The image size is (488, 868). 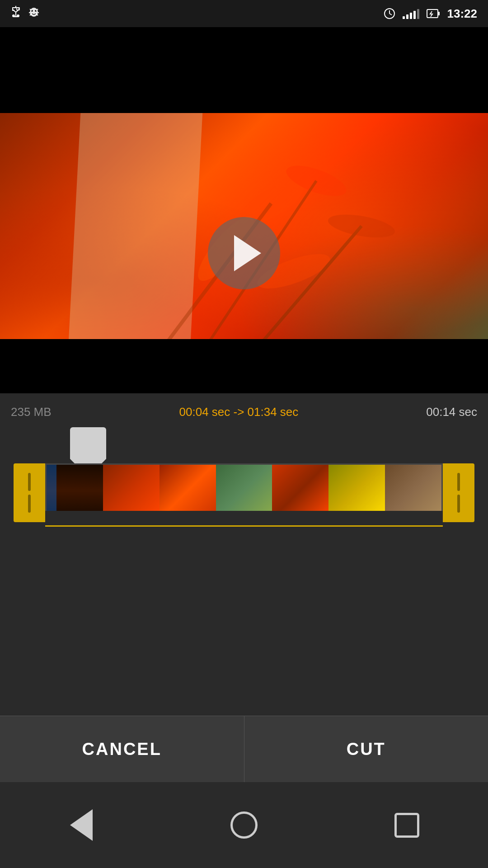 What do you see at coordinates (244, 521) in the screenshot?
I see `trim-bottom-bar` at bounding box center [244, 521].